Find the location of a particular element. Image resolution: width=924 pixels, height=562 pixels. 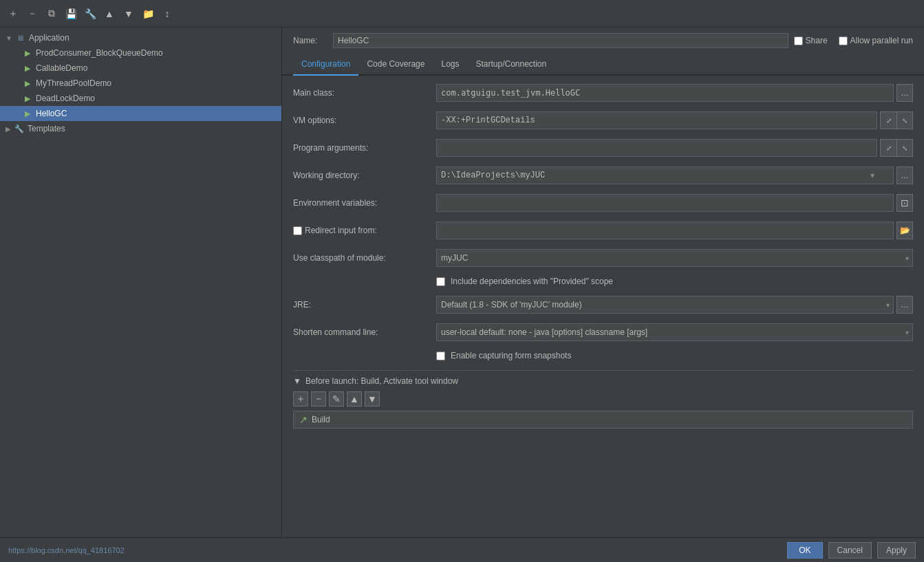

share-label: Share is located at coordinates (817, 41).